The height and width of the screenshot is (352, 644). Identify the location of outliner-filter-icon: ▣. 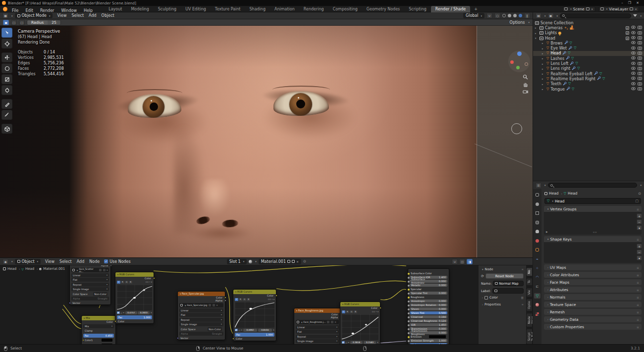
(551, 16).